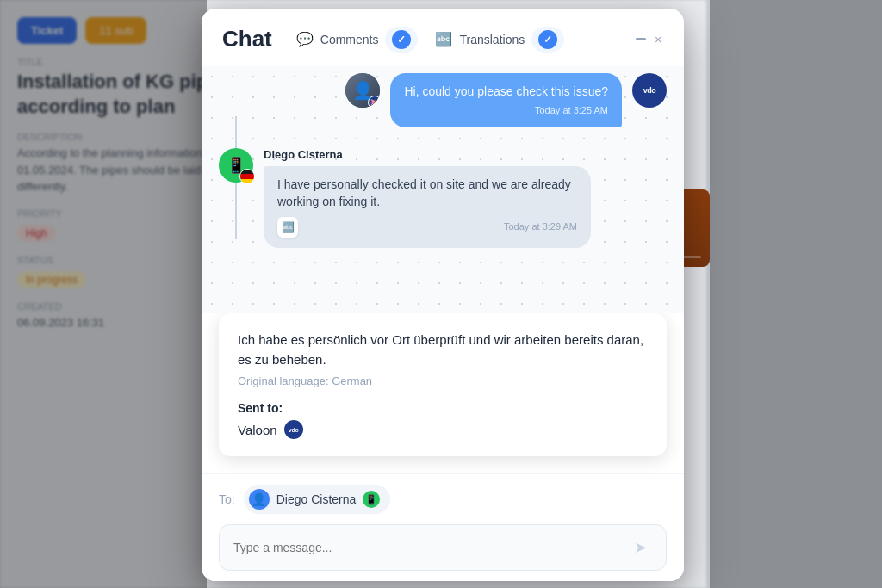  What do you see at coordinates (500, 40) in the screenshot?
I see `translations-toggle-group: 🔤 Translations ✓` at bounding box center [500, 40].